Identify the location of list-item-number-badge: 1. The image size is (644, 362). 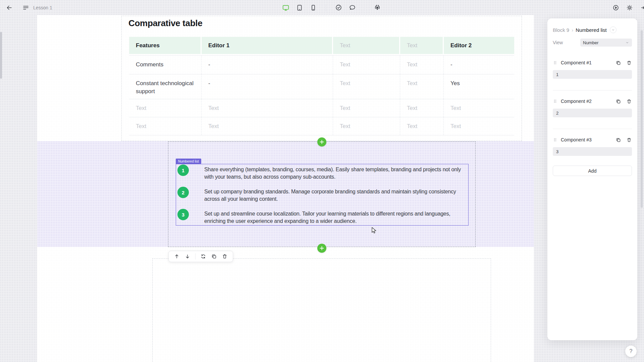
(183, 170).